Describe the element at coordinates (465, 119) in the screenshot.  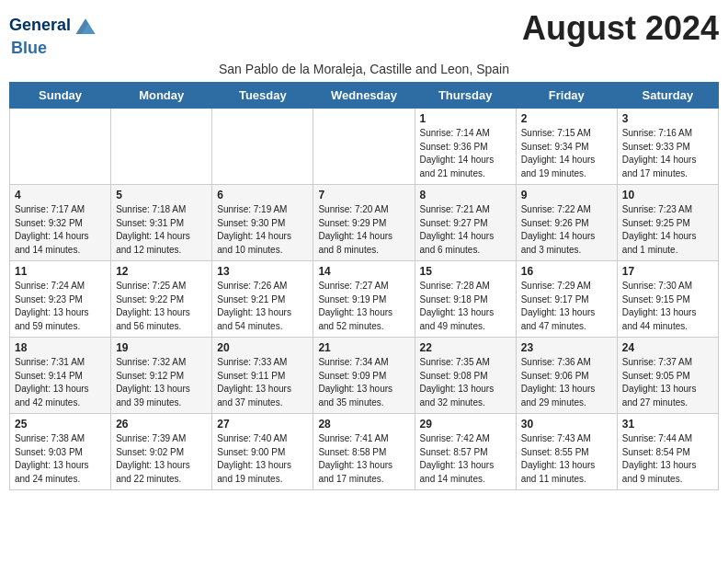
I see `day-number: 1` at that location.